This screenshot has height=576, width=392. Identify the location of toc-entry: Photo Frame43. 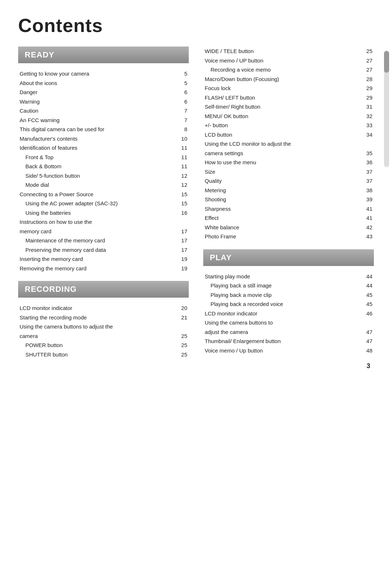
(289, 237).